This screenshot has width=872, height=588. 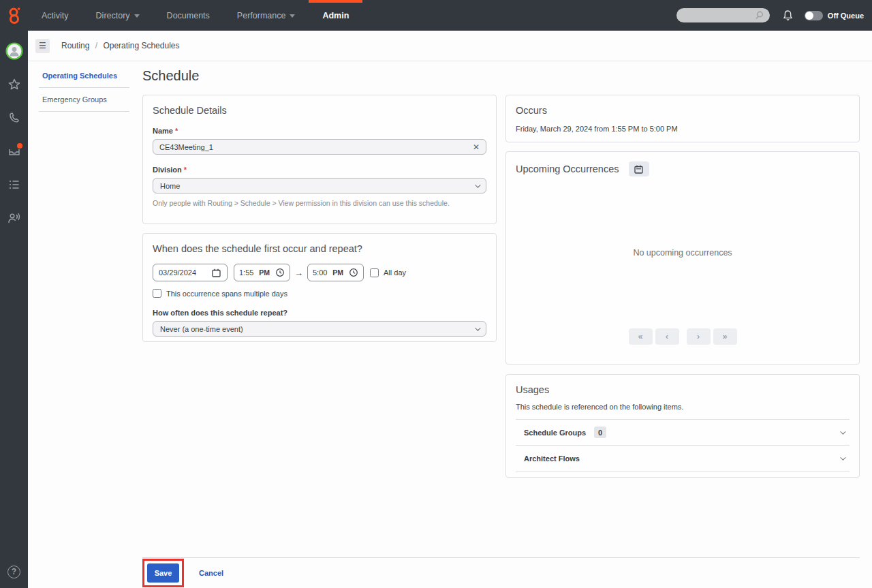 What do you see at coordinates (320, 203) in the screenshot?
I see `division-help-text: Only people with Routing > Schedule > Vi…` at bounding box center [320, 203].